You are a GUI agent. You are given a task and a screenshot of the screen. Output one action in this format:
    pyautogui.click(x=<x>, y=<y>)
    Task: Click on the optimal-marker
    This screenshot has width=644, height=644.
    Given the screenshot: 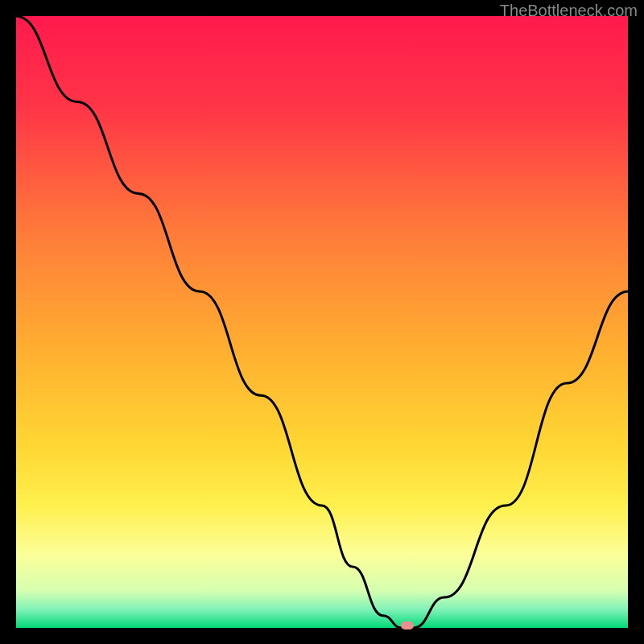 What is the action you would take?
    pyautogui.click(x=407, y=625)
    